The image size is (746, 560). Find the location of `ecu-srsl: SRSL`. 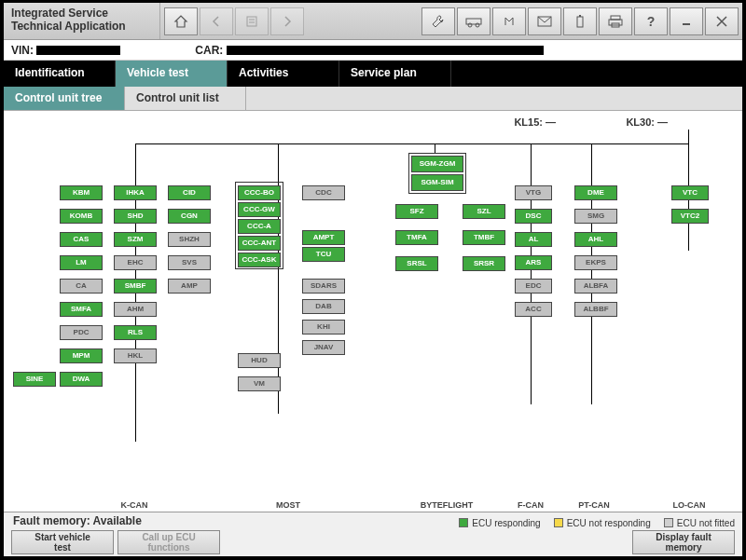

ecu-srsl: SRSL is located at coordinates (417, 264).